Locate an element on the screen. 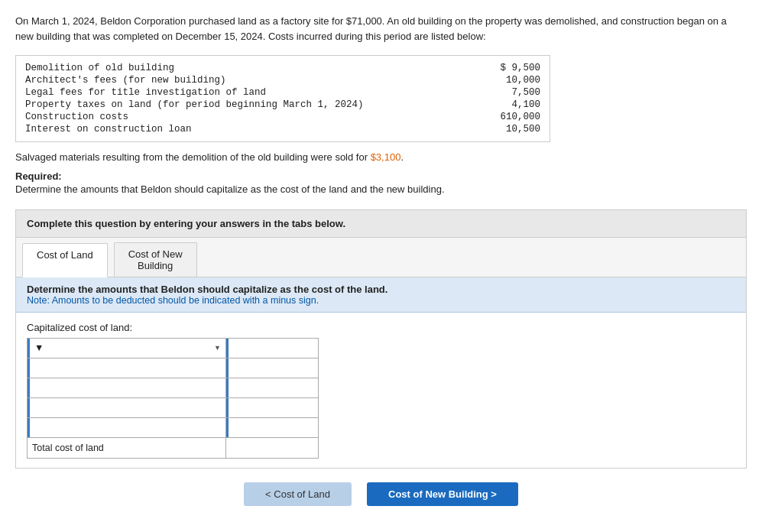 The image size is (762, 532). cap-cell-left-0: ▼ is located at coordinates (127, 349).